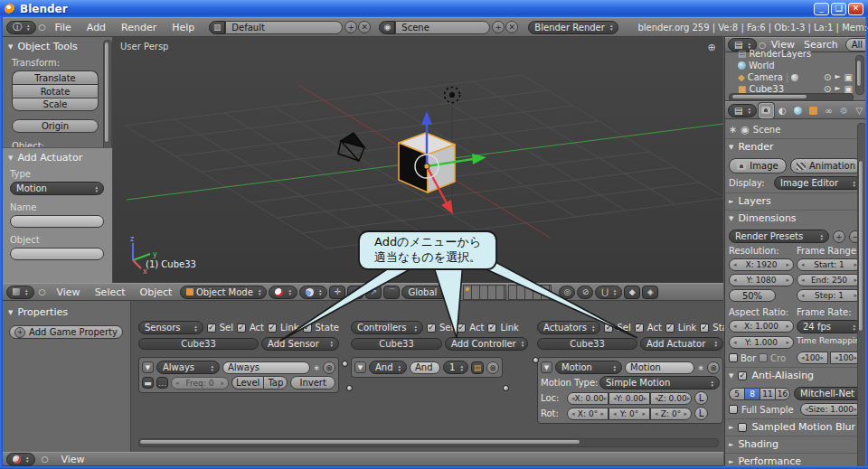 The image size is (868, 469). Describe the element at coordinates (829, 265) in the screenshot. I see `frame-start-field: Start: 1` at that location.